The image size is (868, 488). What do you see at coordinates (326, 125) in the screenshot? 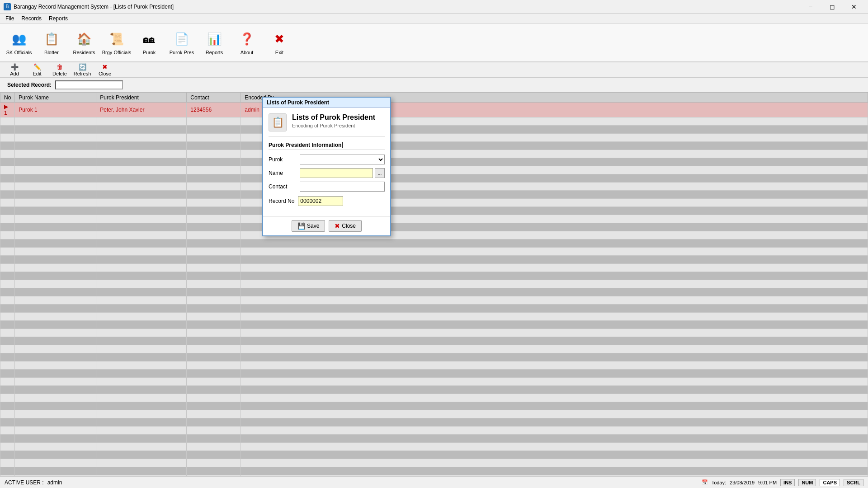
I see `modal-header: 📋 Lists of Purok President Encoding of P…` at bounding box center [326, 125].